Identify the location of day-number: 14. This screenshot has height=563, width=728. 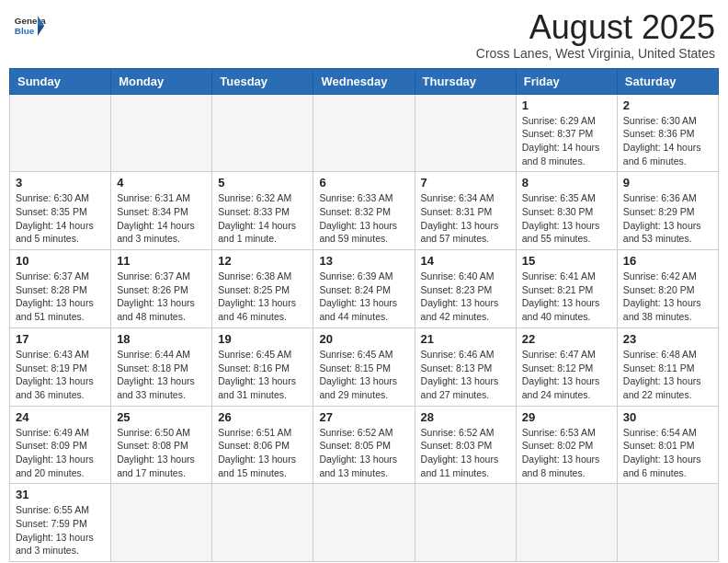
(465, 261).